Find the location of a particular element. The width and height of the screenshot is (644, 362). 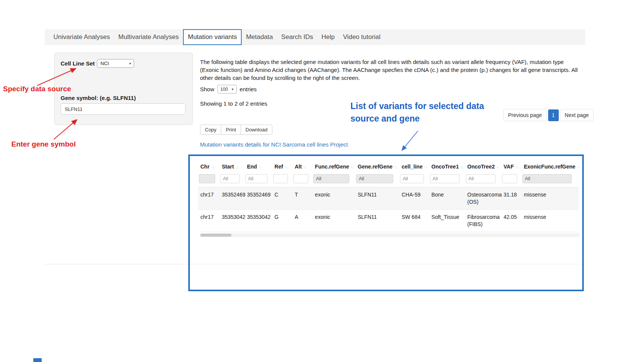

filter-input-start is located at coordinates (230, 179).